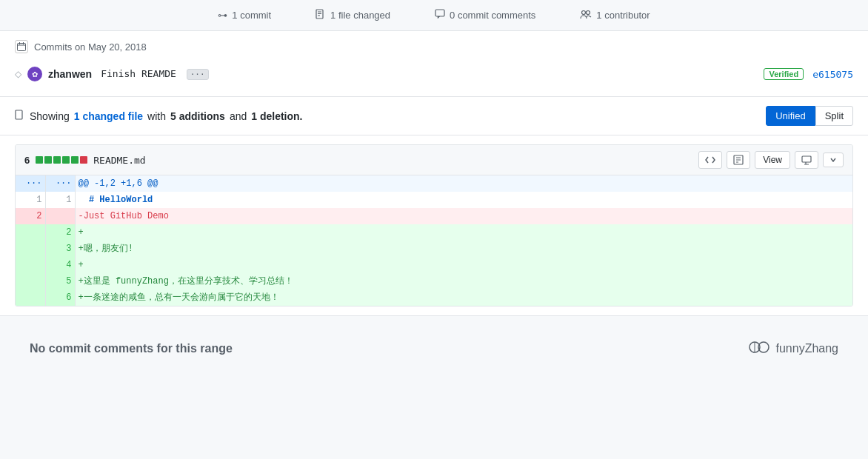 The width and height of the screenshot is (868, 459). What do you see at coordinates (244, 15) in the screenshot?
I see `stat-commits: ⊶ 1 commit` at bounding box center [244, 15].